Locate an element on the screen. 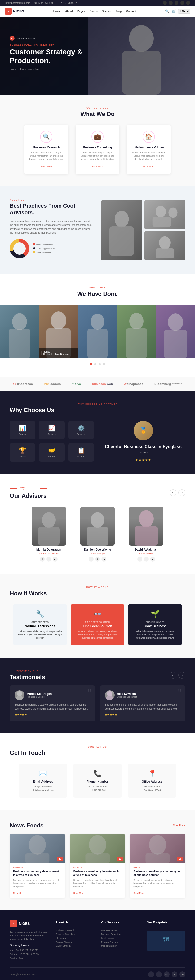  footer-facebook-btn: f is located at coordinates (151, 975).